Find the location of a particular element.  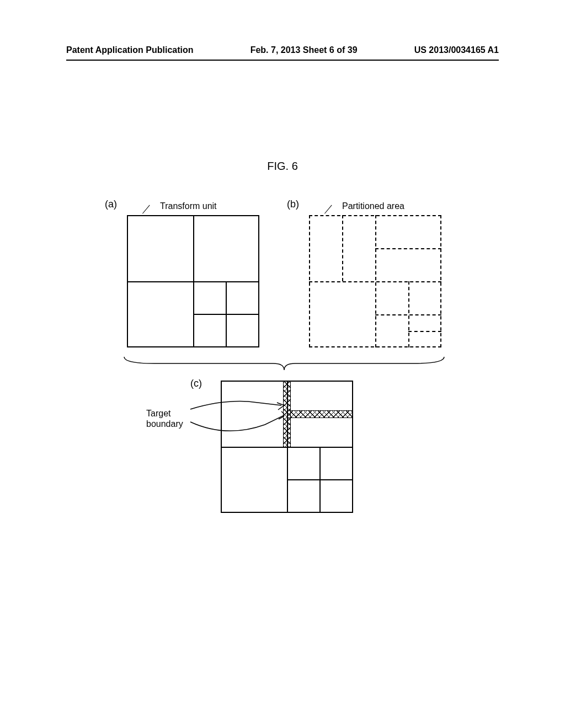

header-left: Patent Application Publication is located at coordinates (130, 50).